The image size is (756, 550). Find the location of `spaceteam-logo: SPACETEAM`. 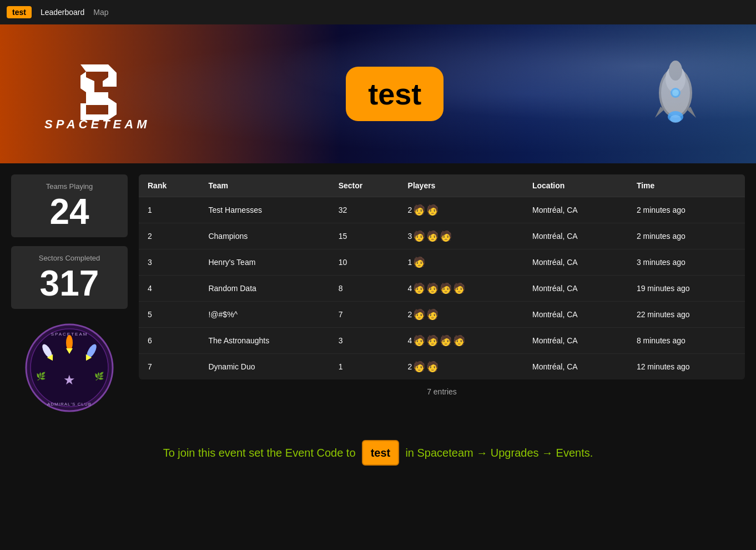

spaceteam-logo: SPACETEAM is located at coordinates (98, 94).